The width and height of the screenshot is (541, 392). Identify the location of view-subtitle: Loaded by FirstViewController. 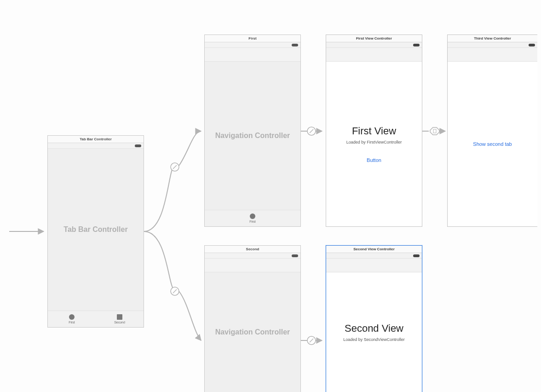
(374, 142).